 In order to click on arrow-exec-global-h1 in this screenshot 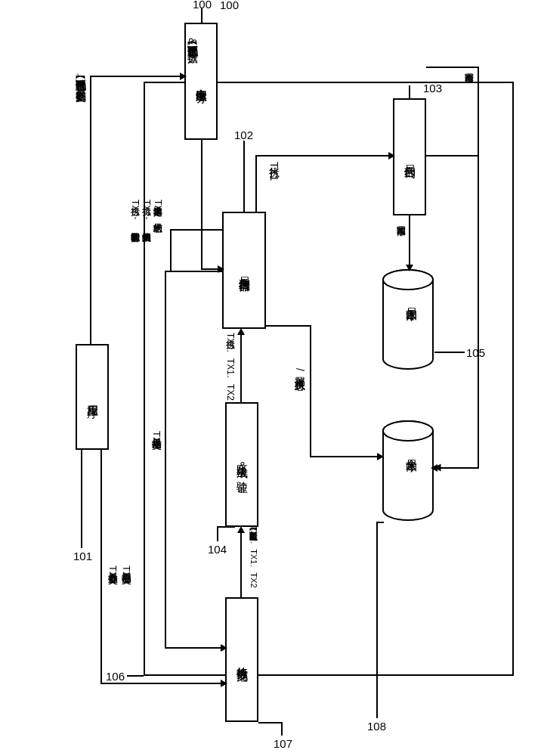, I will do `click(289, 326)`.